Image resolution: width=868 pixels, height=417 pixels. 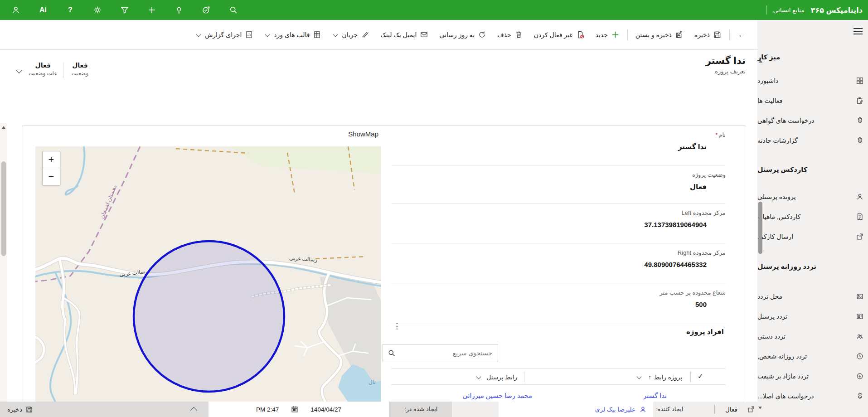 What do you see at coordinates (43, 69) in the screenshot?
I see `header-status-reason: فعال علت وضعیت` at bounding box center [43, 69].